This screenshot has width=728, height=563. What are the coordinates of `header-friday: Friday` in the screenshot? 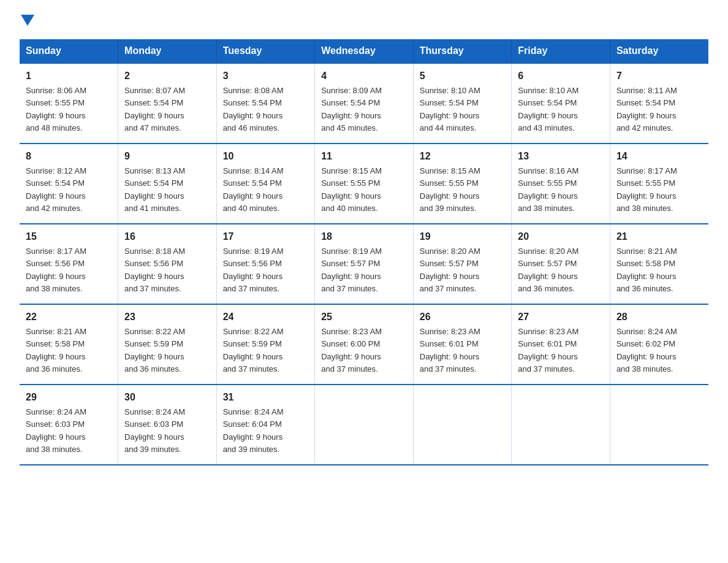 It's located at (561, 52).